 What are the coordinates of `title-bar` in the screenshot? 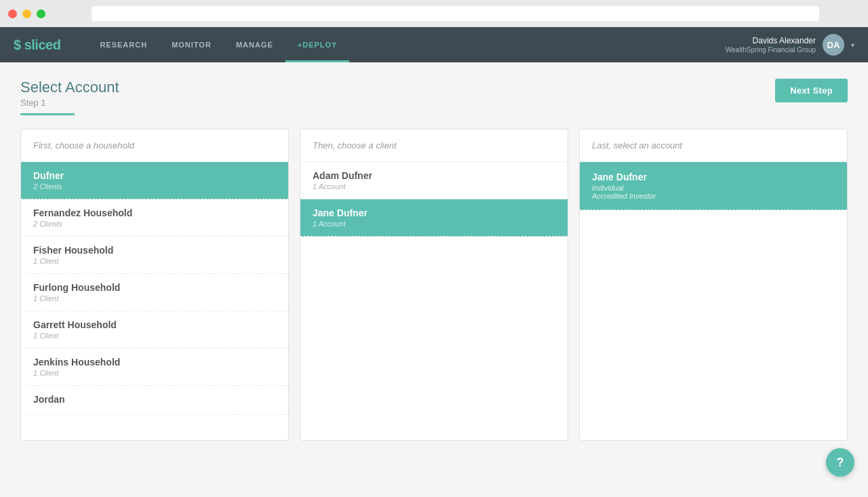 It's located at (434, 14).